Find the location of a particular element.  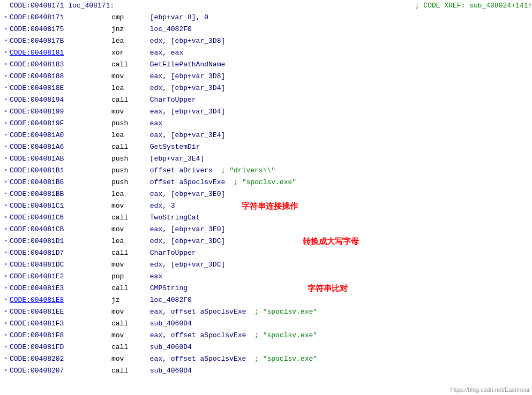

addr: CODE:004081C1 is located at coordinates (53, 206).